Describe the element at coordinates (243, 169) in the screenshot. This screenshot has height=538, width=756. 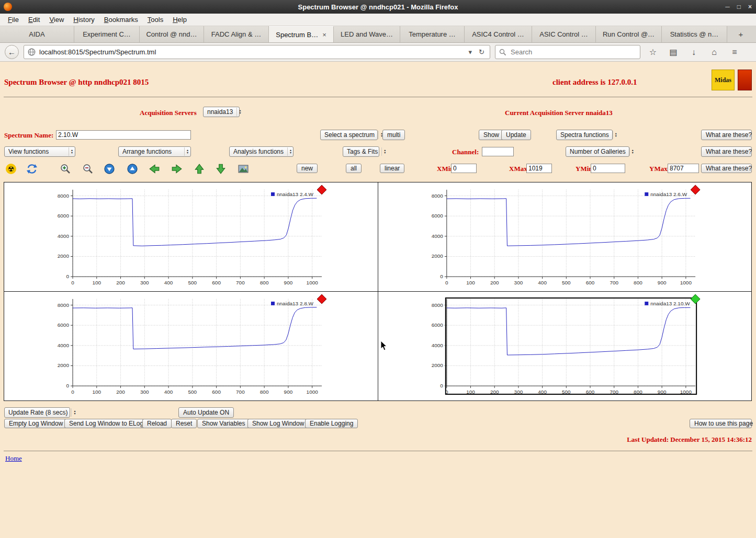
I see `image-icon` at that location.